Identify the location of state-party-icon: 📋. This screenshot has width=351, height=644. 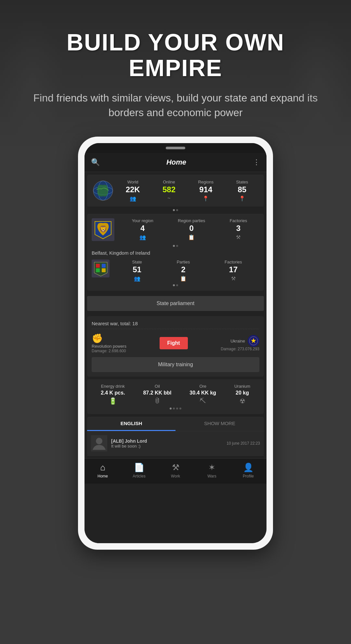
(183, 278).